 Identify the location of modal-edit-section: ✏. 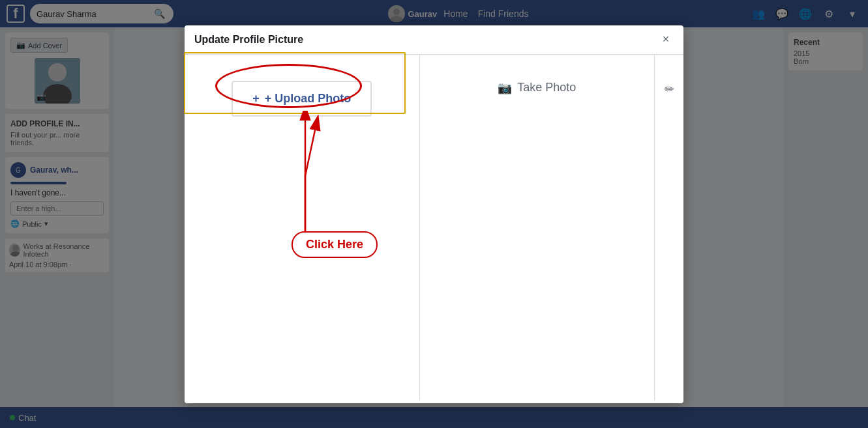
(669, 227).